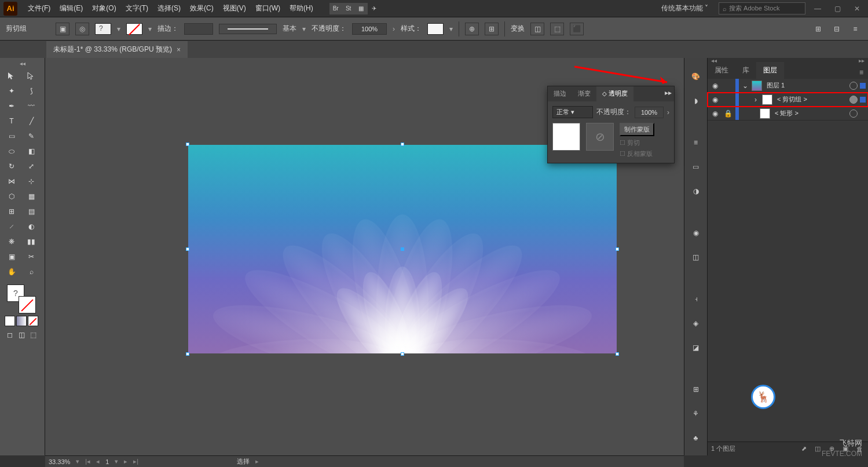  Describe the element at coordinates (611, 125) in the screenshot. I see `transparency-panel: 描边 渐变 ◇ 透明度 ▸▸ 正常 ▾ 不透明度： › ⊘ 制作蒙版 ☐ 剪切 …` at that location.